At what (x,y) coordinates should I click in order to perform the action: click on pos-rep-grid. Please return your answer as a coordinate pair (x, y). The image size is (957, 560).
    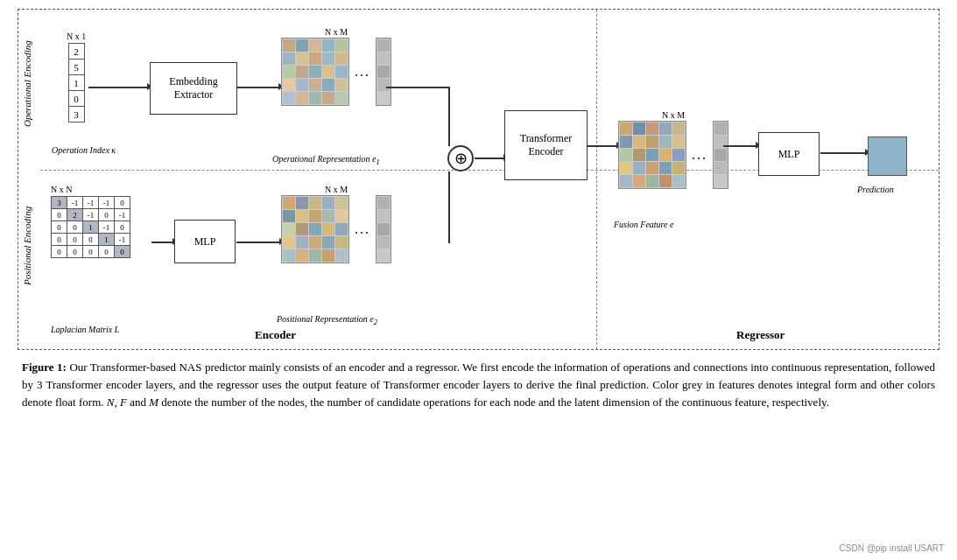
    Looking at the image, I should click on (315, 229).